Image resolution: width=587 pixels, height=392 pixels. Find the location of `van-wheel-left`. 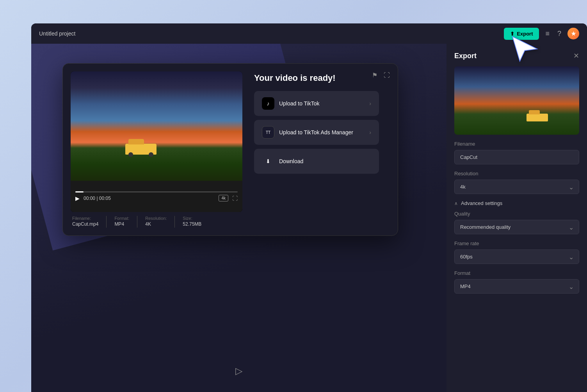

van-wheel-left is located at coordinates (131, 155).